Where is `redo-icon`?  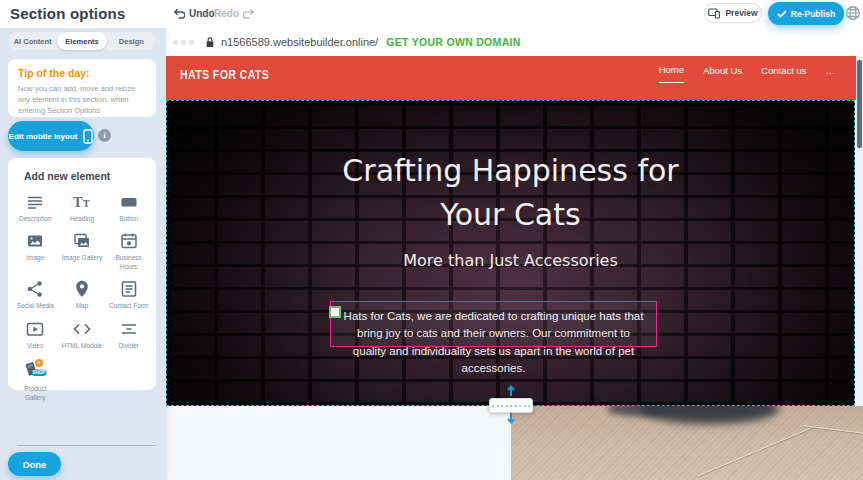 redo-icon is located at coordinates (250, 13).